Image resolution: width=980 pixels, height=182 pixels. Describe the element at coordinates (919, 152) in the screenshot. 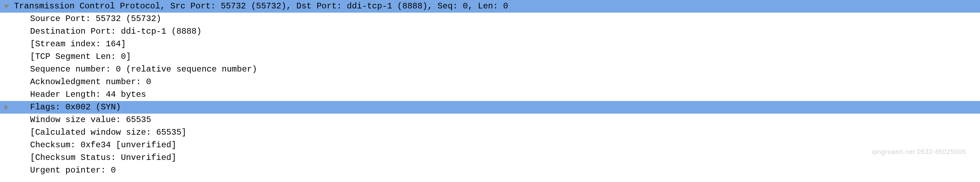

I see `watermark-text: qingruanit.net 0532-85025005` at that location.